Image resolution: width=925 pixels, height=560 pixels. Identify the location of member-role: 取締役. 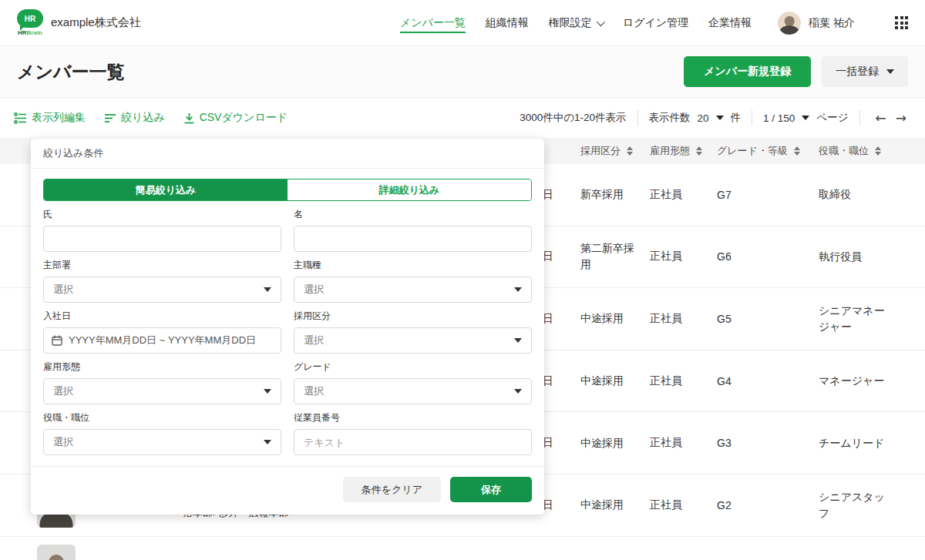
(872, 194).